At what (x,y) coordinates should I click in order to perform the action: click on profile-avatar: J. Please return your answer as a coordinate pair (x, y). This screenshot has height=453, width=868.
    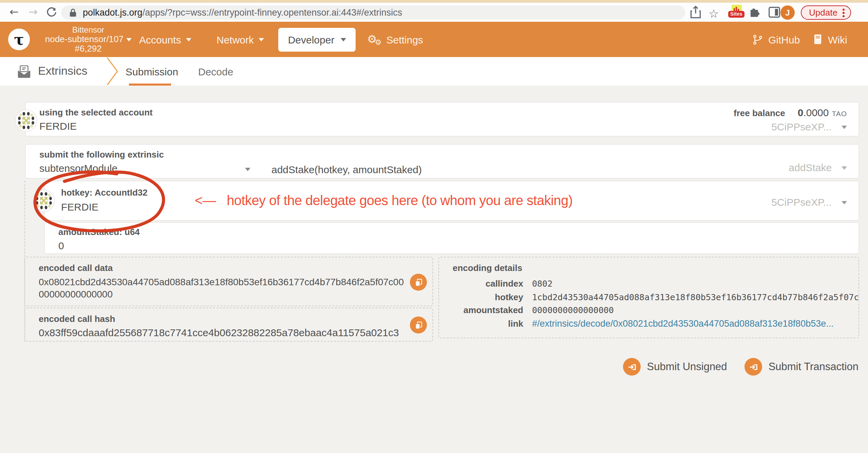
    Looking at the image, I should click on (788, 13).